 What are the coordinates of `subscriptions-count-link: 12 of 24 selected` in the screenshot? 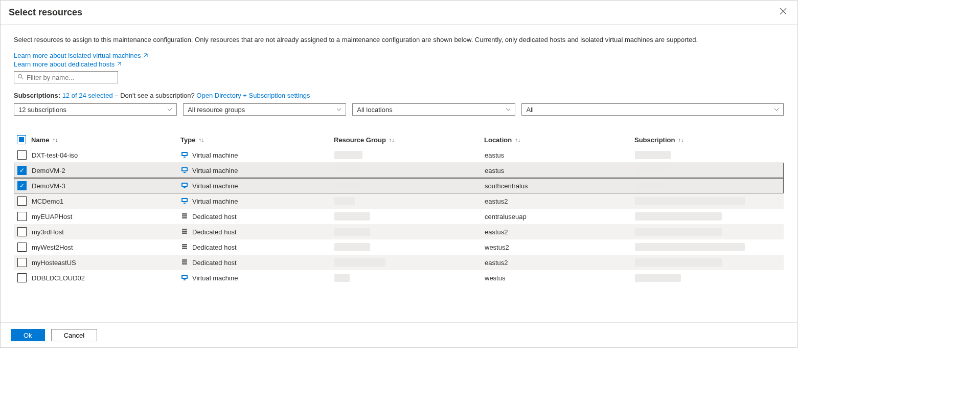 It's located at (88, 95).